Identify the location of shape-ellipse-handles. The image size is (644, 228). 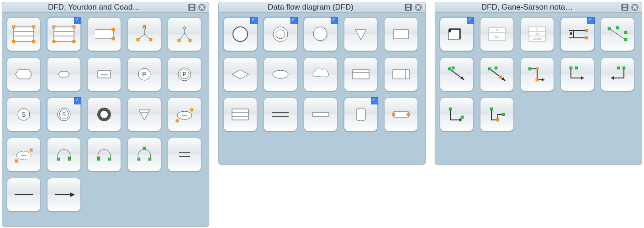
(185, 114).